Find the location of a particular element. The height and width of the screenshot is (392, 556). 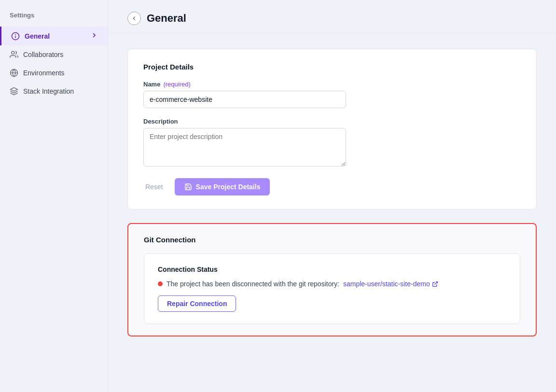

connection-status-row: The project has been disconnected with t… is located at coordinates (332, 284).